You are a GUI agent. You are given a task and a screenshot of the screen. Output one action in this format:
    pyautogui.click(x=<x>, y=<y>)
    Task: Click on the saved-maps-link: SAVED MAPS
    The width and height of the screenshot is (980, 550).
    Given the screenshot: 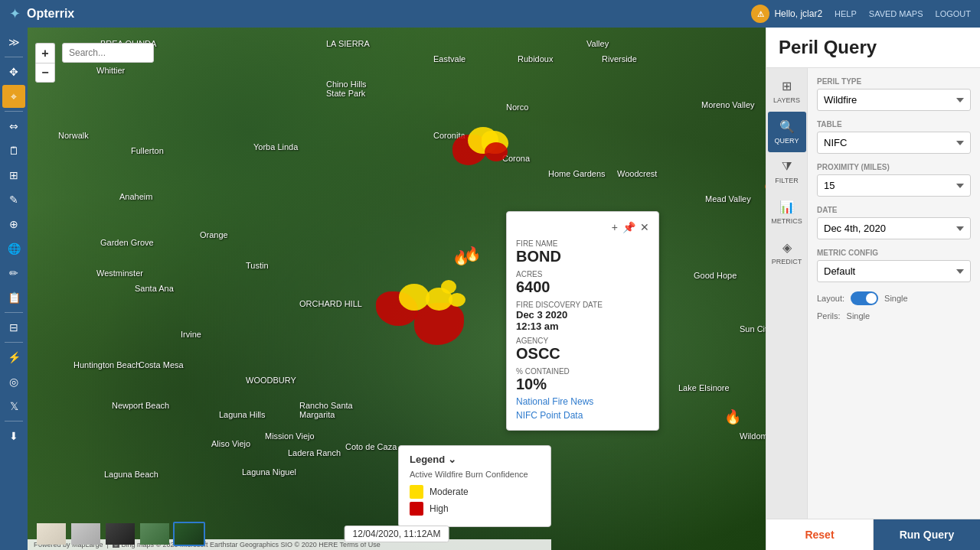 What is the action you would take?
    pyautogui.click(x=896, y=14)
    